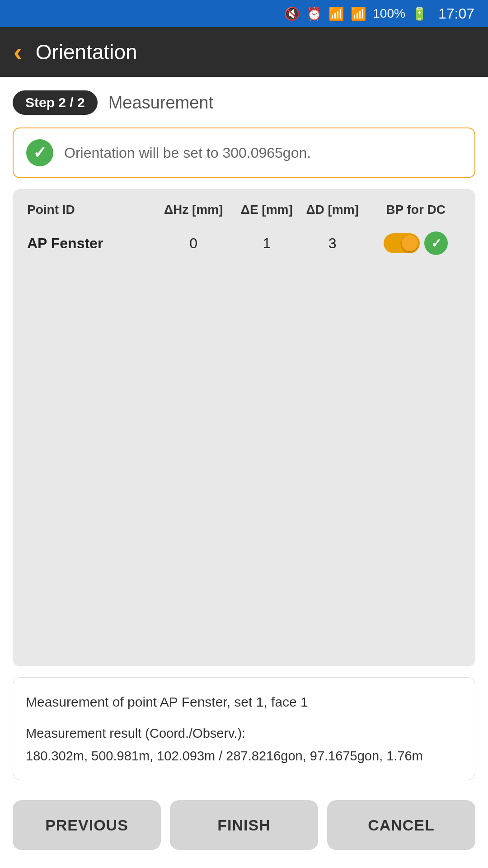 The width and height of the screenshot is (488, 868). Describe the element at coordinates (436, 243) in the screenshot. I see `row-check-icon` at that location.